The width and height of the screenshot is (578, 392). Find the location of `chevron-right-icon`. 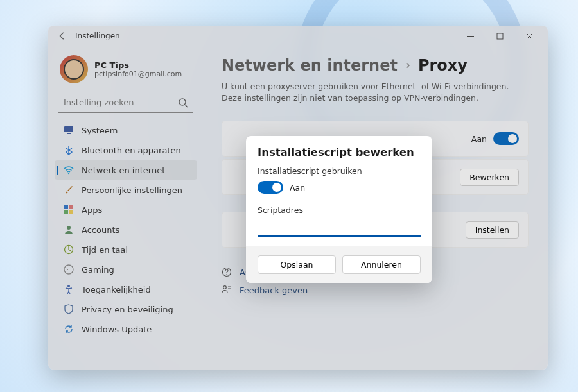

chevron-right-icon is located at coordinates (408, 65).